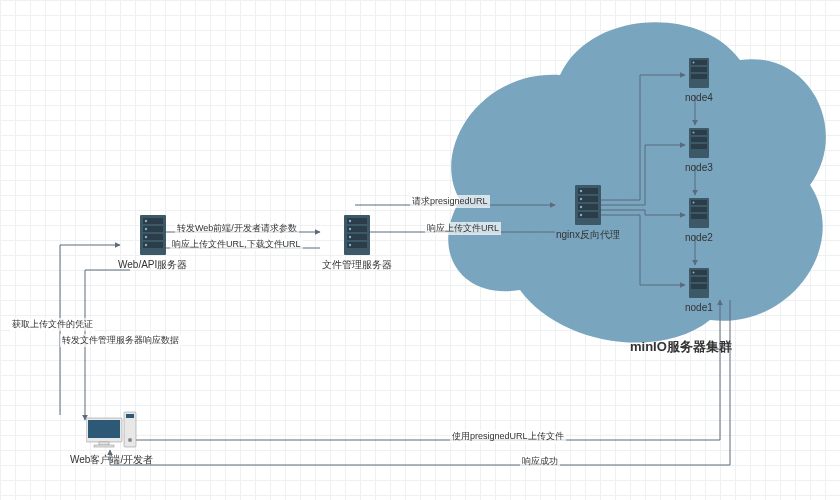 The image size is (840, 500). I want to click on node-label: Web/API服务器, so click(152, 265).